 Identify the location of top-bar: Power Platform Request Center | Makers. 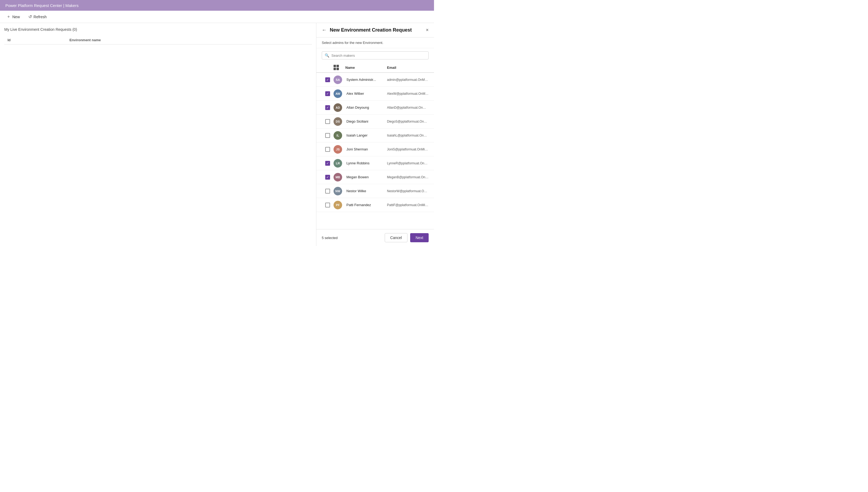
(217, 5).